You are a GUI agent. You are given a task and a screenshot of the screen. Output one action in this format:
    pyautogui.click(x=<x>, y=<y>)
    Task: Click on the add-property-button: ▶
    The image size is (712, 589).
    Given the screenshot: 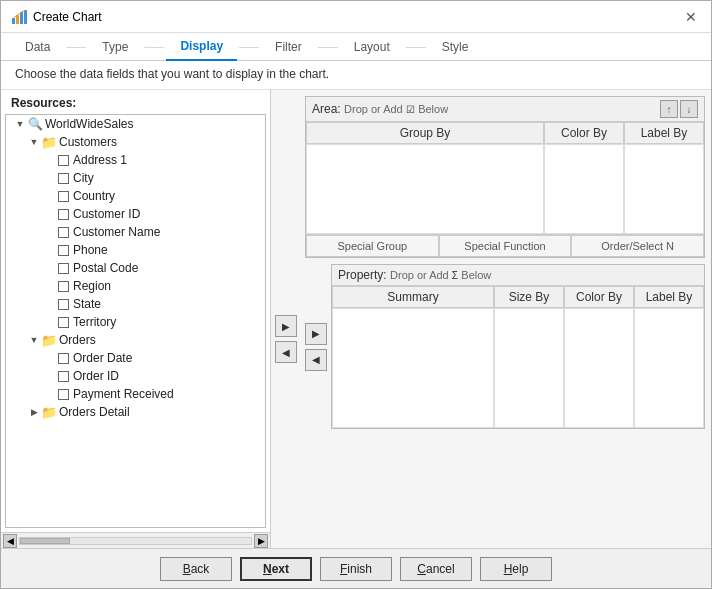 What is the action you would take?
    pyautogui.click(x=316, y=334)
    